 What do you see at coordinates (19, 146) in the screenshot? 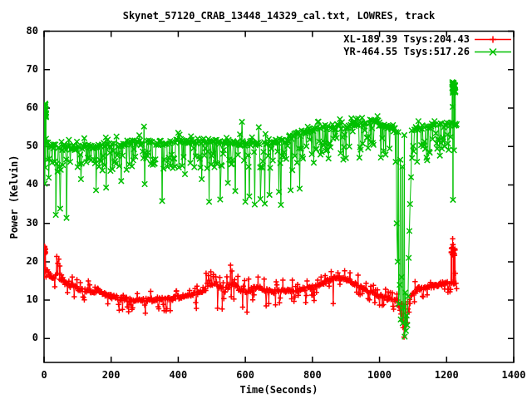
I see `y-tick-label: 50` at bounding box center [19, 146].